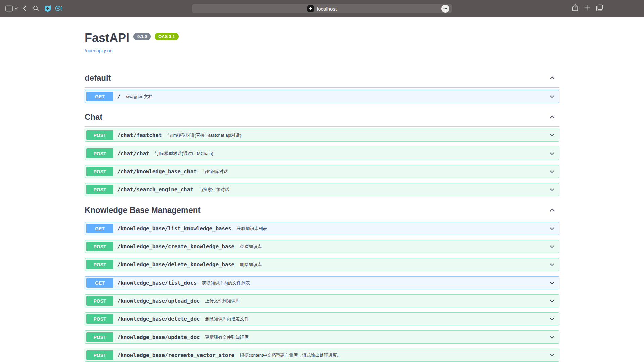 Image resolution: width=644 pixels, height=362 pixels. Describe the element at coordinates (322, 210) in the screenshot. I see `tag-header: Knowledge Base Management` at that location.